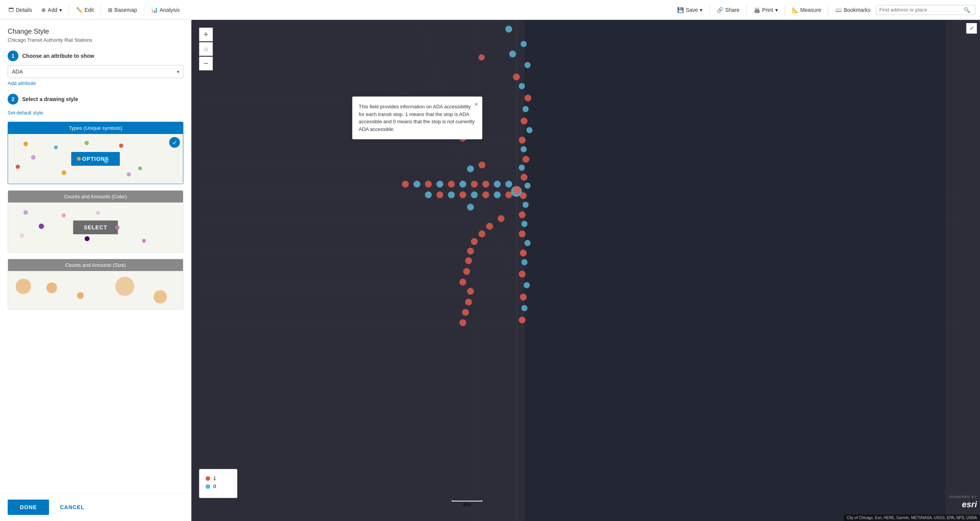  What do you see at coordinates (96, 221) in the screenshot?
I see `style-card-color: Counts and Amounts (Color) SELECT` at bounding box center [96, 221].